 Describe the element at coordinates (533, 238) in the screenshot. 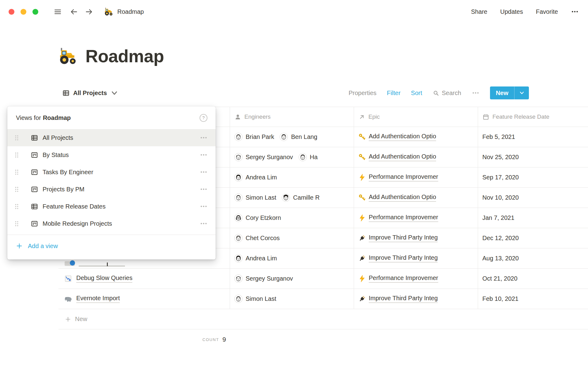

I see `date-cell: Dec 12, 2020` at that location.